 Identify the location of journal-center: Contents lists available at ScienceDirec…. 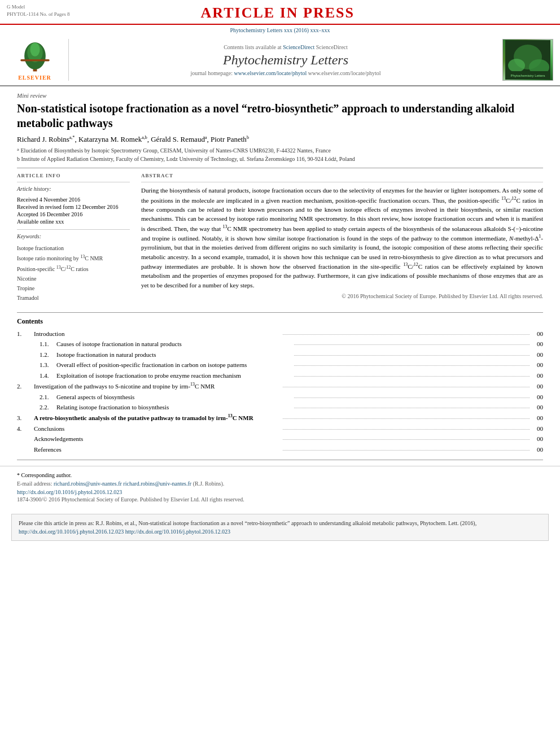
(286, 60).